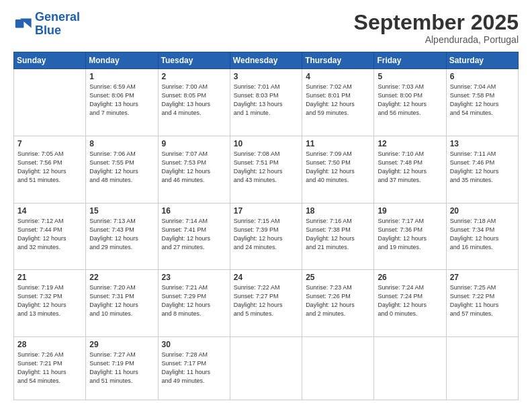  Describe the element at coordinates (410, 144) in the screenshot. I see `day-number: 12` at that location.